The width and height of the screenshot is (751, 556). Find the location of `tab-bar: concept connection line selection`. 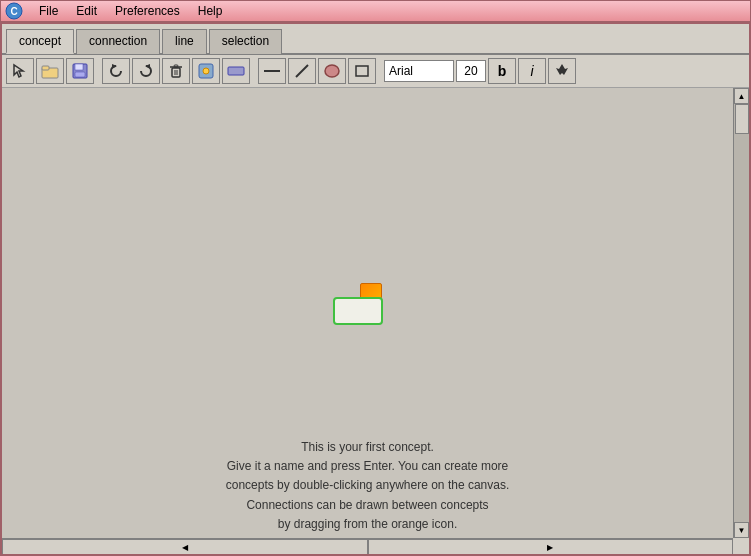

tab-bar: concept connection line selection is located at coordinates (376, 40).